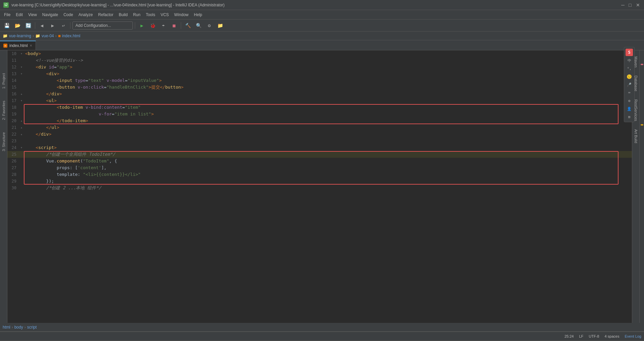  What do you see at coordinates (322, 15) in the screenshot?
I see `menu-bar: File Edit View Navigate Code Analyze Ref…` at bounding box center [322, 15].